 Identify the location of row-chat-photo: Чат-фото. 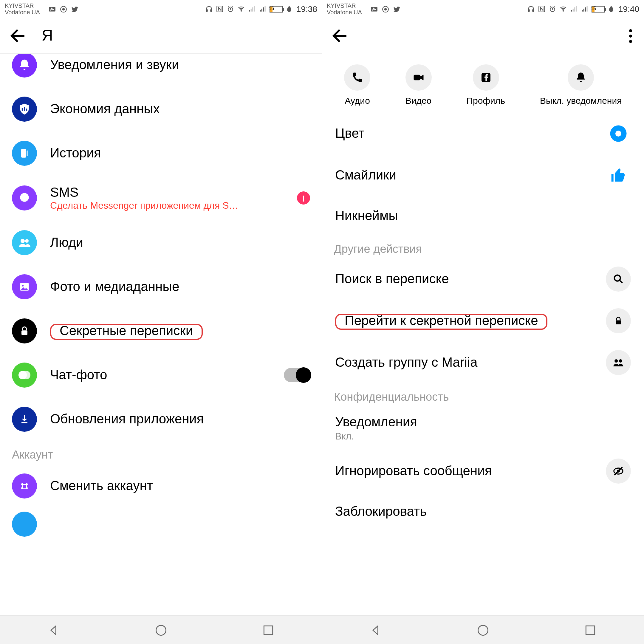
(161, 375).